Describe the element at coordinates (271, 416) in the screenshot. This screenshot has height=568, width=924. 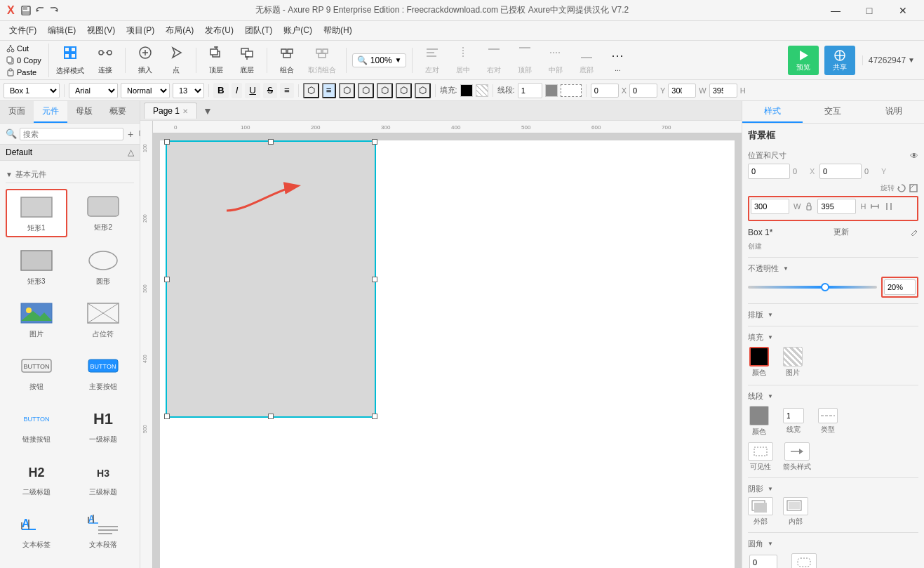
I see `handle-bc` at that location.